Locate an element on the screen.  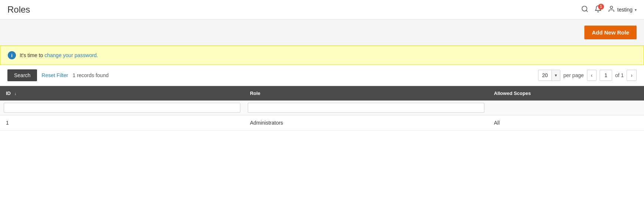
filter-role-input is located at coordinates (366, 108).